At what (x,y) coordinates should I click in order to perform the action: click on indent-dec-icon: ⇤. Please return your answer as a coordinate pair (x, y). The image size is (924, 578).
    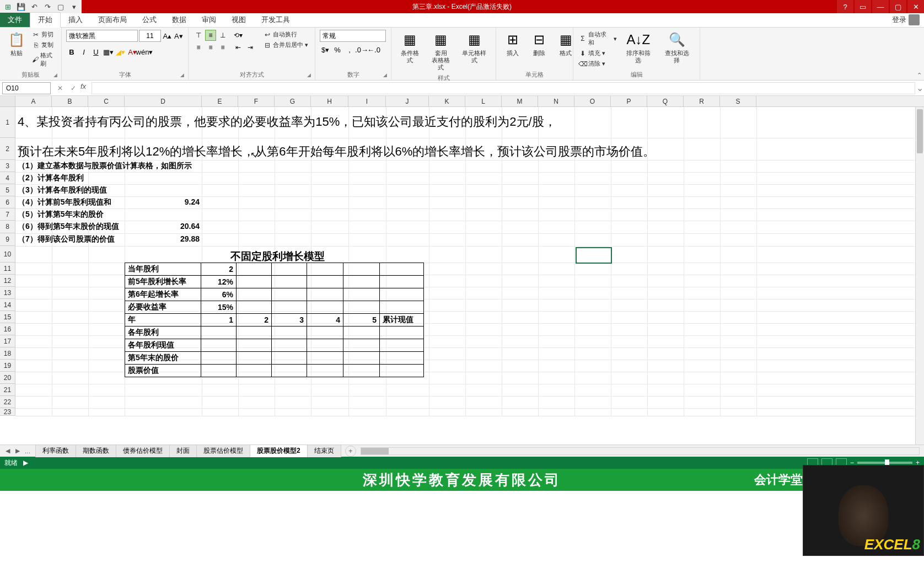
    Looking at the image, I should click on (238, 47).